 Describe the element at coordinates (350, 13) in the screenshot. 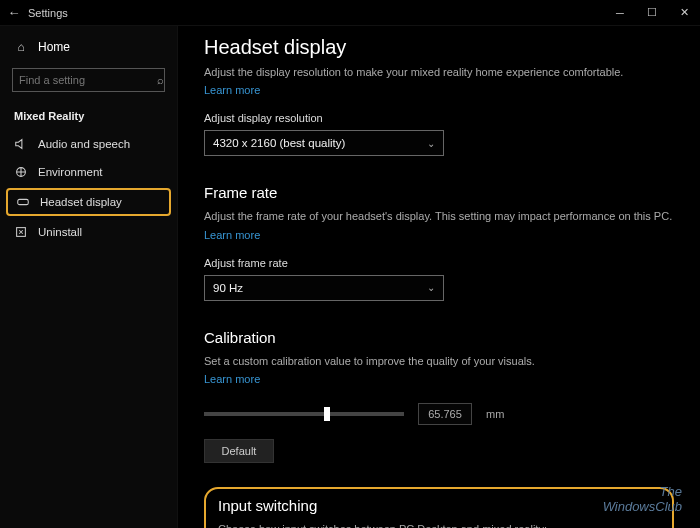

I see `titlebar: ← Settings ─ ☐ ✕` at that location.